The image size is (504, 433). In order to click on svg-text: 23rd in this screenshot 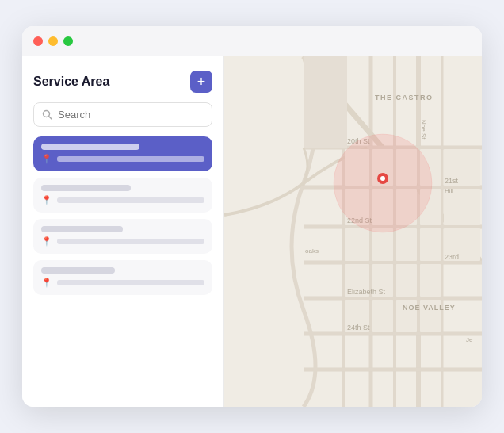, I will do `click(452, 257)`.